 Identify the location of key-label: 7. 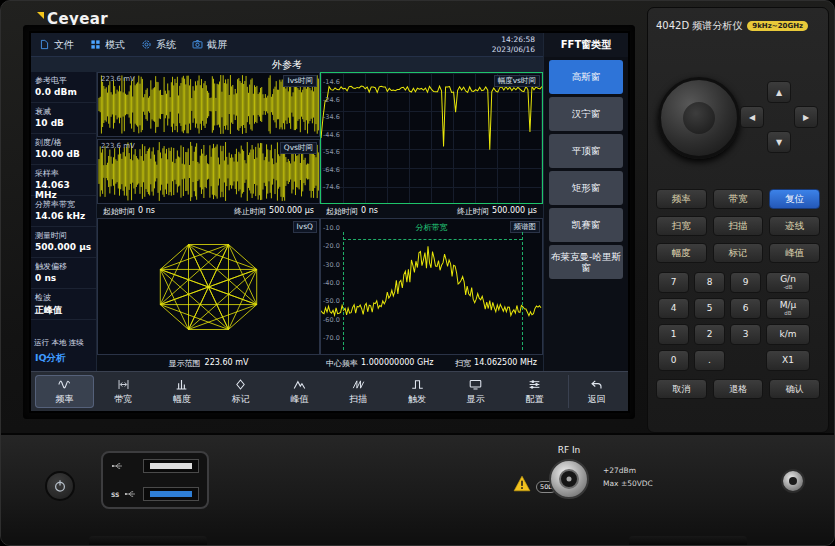
(674, 282).